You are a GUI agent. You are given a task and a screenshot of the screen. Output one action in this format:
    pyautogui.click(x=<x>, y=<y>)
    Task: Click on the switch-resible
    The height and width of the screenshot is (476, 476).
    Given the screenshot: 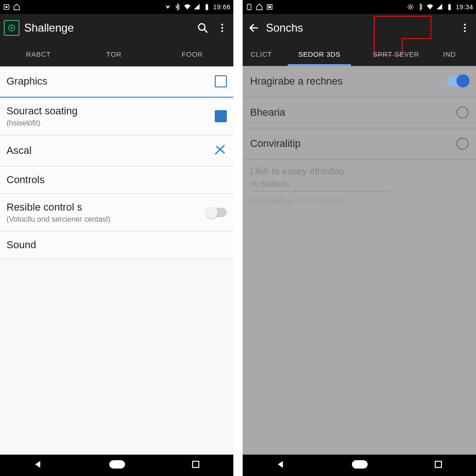 What is the action you would take?
    pyautogui.click(x=217, y=212)
    